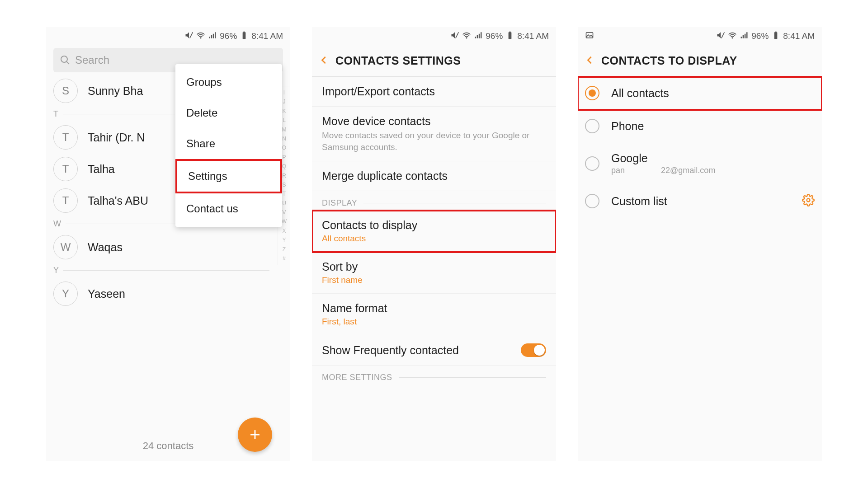 The height and width of the screenshot is (488, 868). What do you see at coordinates (284, 130) in the screenshot?
I see `index-letter: M` at bounding box center [284, 130].